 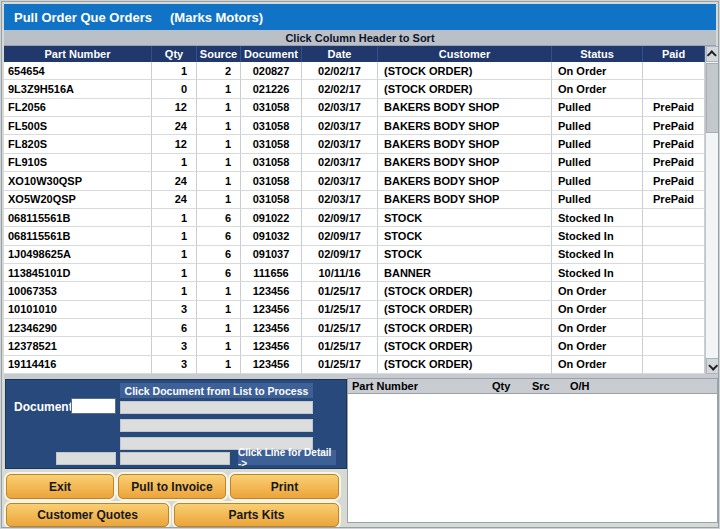 I want to click on chevron-up-icon, so click(x=712, y=55).